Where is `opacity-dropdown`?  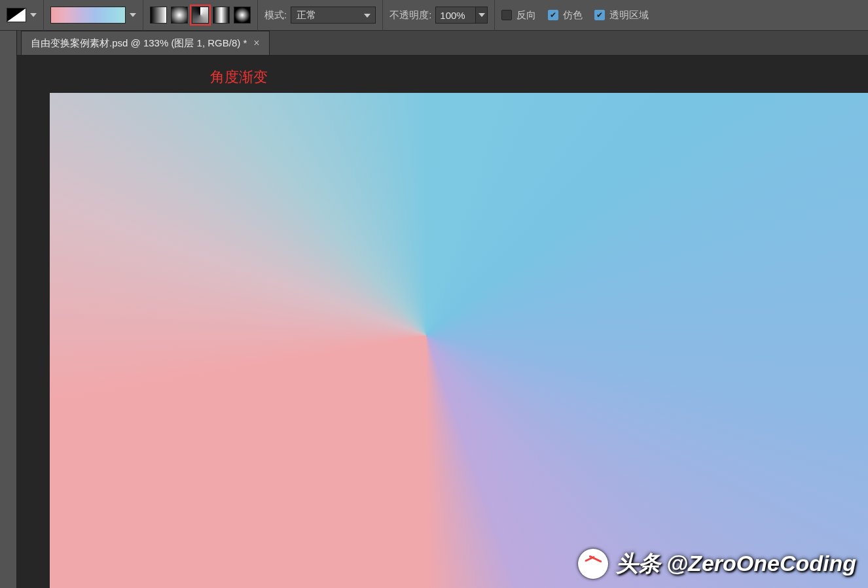
opacity-dropdown is located at coordinates (482, 15).